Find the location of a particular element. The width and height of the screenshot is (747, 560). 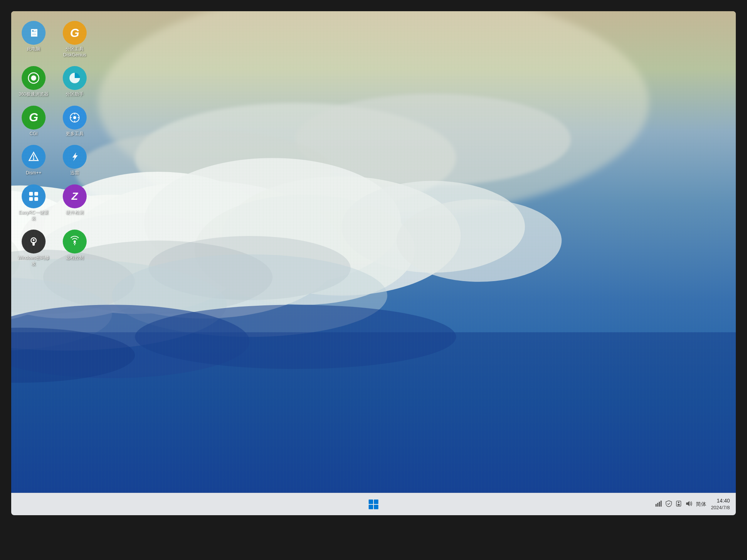

hardware-label: 硬件检测 is located at coordinates (75, 213).